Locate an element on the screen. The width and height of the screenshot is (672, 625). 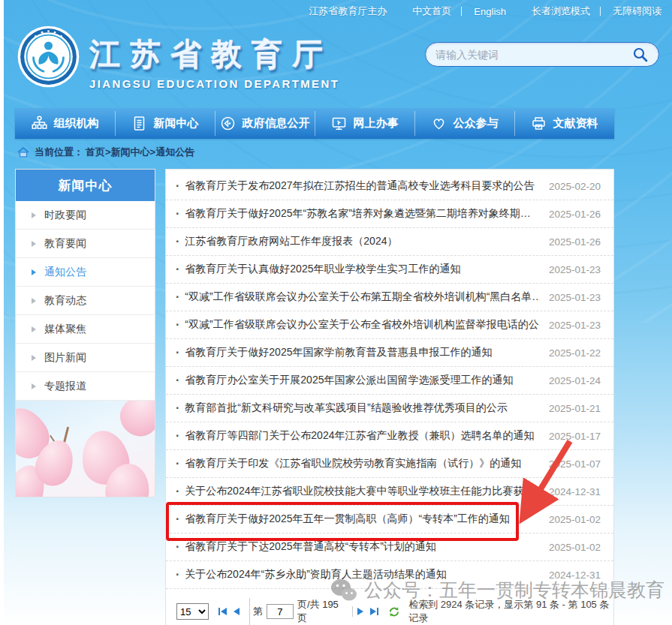
notice-title: 省教育厅办公室关于开展2025年国家公派出国留学选派受理工作的通知 is located at coordinates (362, 380).